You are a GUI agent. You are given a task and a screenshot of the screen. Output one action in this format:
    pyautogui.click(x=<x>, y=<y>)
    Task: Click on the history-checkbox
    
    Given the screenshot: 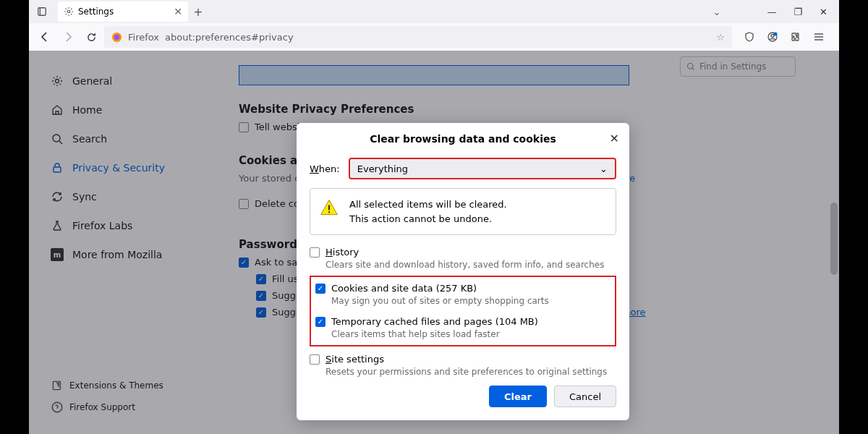 What is the action you would take?
    pyautogui.click(x=315, y=252)
    